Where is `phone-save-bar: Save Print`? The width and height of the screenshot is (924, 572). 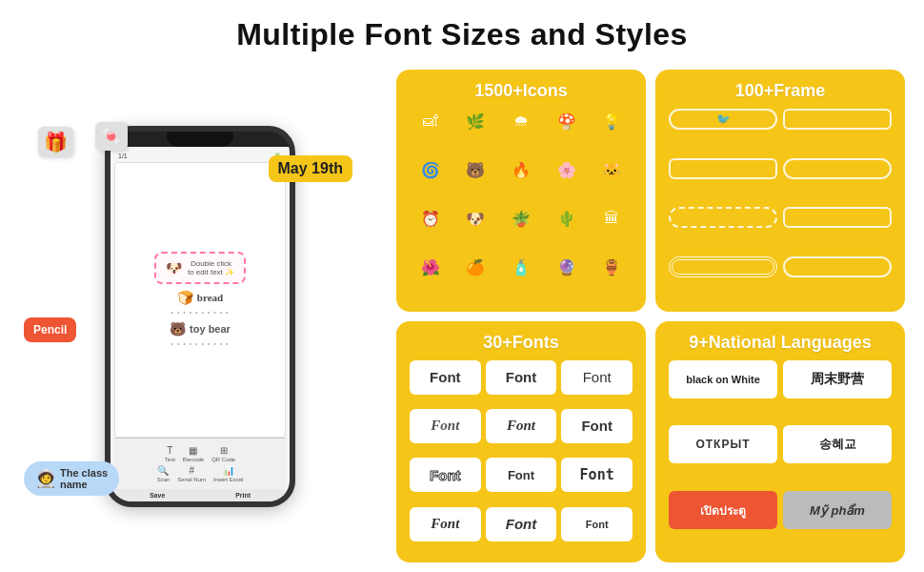 phone-save-bar: Save Print is located at coordinates (200, 496).